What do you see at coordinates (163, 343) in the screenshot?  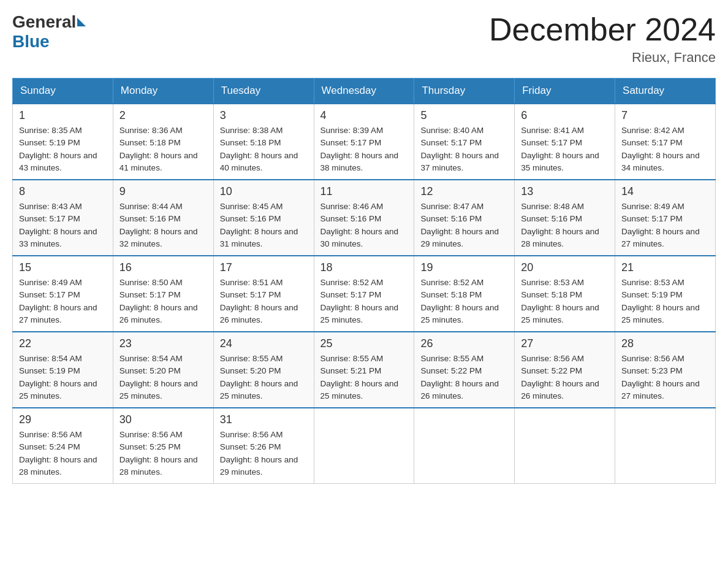 I see `day-number: 23` at bounding box center [163, 343].